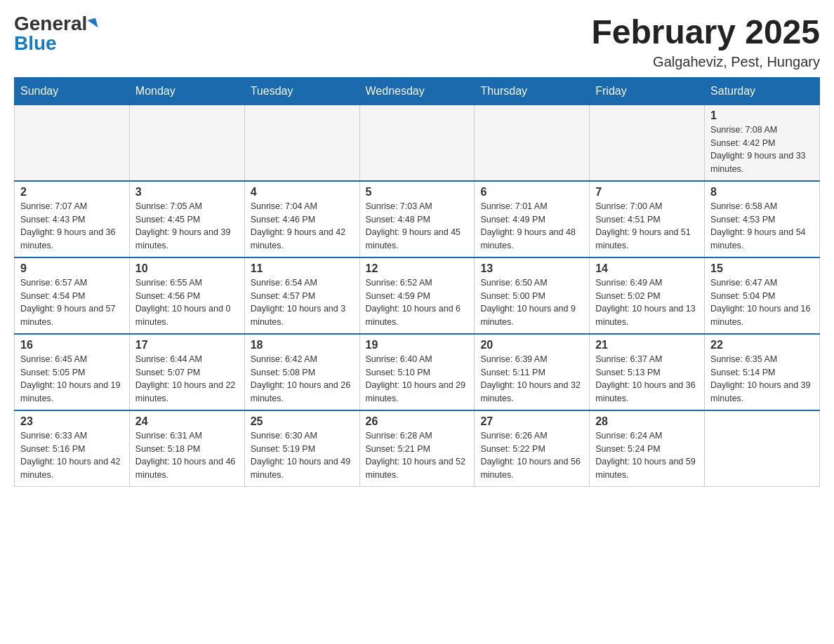  Describe the element at coordinates (647, 192) in the screenshot. I see `day-number: 7` at that location.